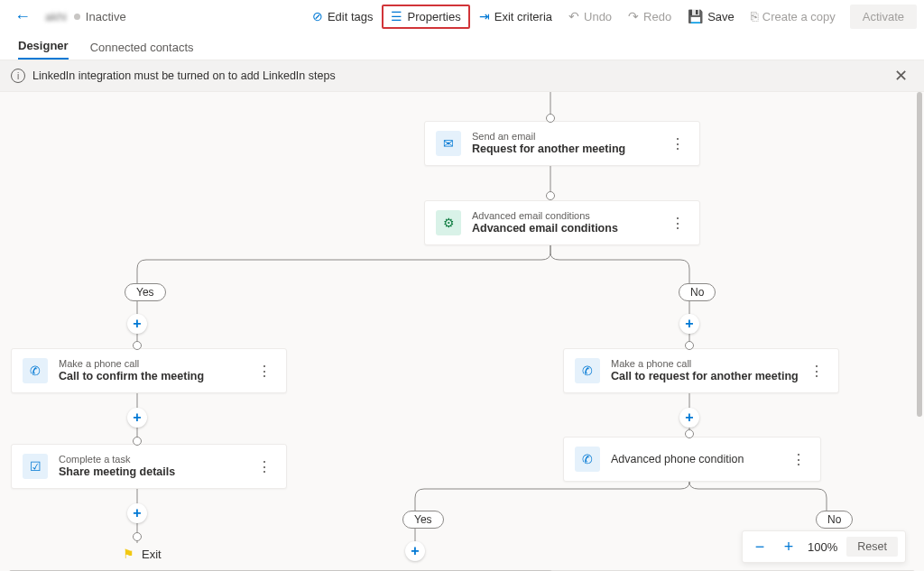 This screenshot has height=571, width=924. I want to click on edit-tags-button: ⊘ Edit tags, so click(343, 16).